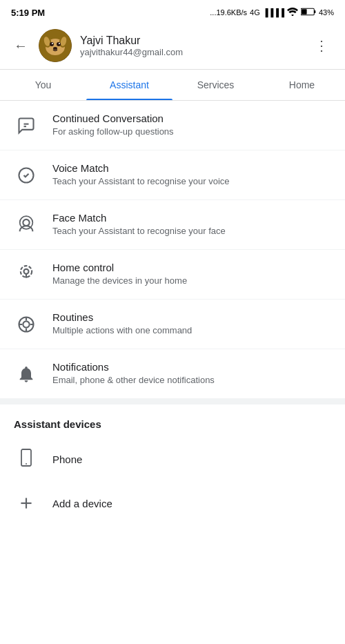 The height and width of the screenshot is (644, 345). Describe the element at coordinates (272, 12) in the screenshot. I see `status-icons: ...19.6KB/s 4G ▐▐▐▐ 43%` at that location.